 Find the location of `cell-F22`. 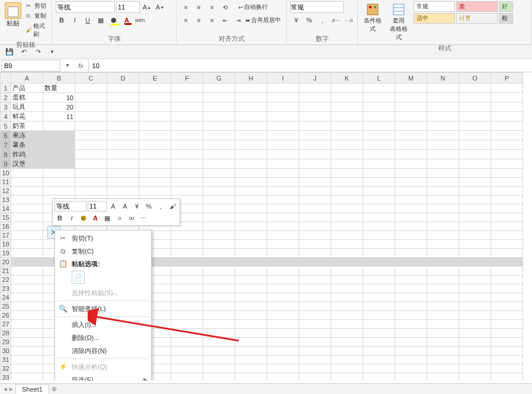

cell-F22 is located at coordinates (187, 280).